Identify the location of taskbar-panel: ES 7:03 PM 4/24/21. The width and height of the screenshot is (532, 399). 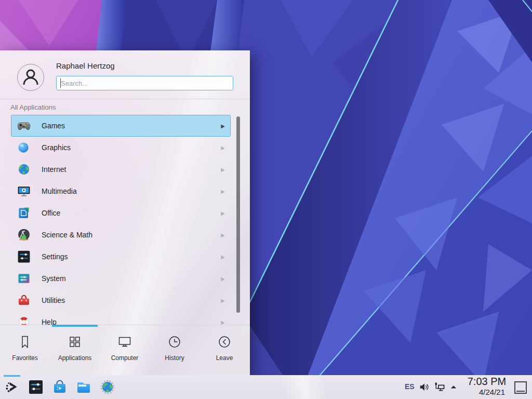
(266, 387).